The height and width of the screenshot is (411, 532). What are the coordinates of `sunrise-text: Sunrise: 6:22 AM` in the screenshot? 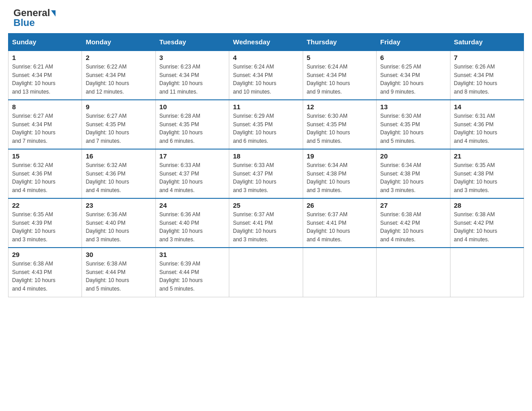 It's located at (106, 67).